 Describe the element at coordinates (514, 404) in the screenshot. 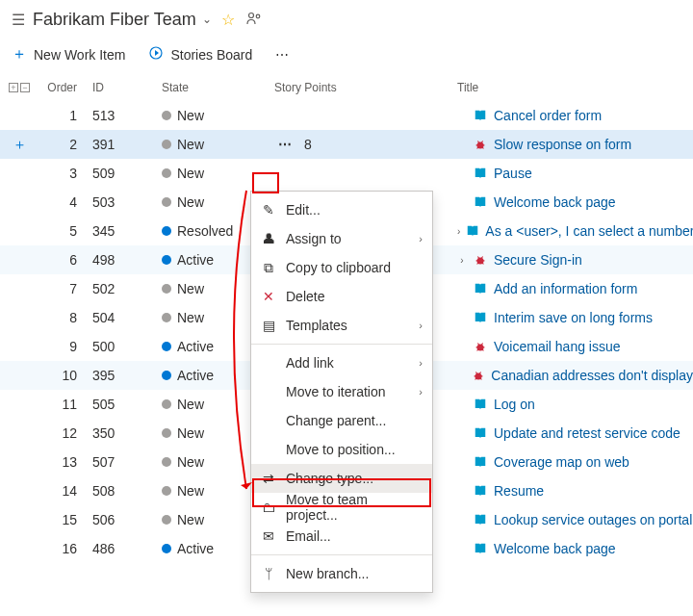

I see `work-item-title-link: Log on` at that location.